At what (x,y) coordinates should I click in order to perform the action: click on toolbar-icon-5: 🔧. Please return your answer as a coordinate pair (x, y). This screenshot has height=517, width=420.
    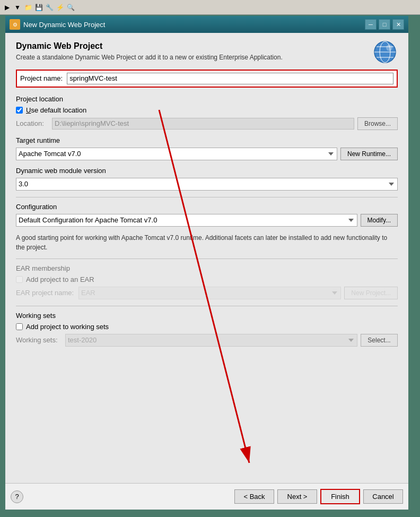
    Looking at the image, I should click on (49, 7).